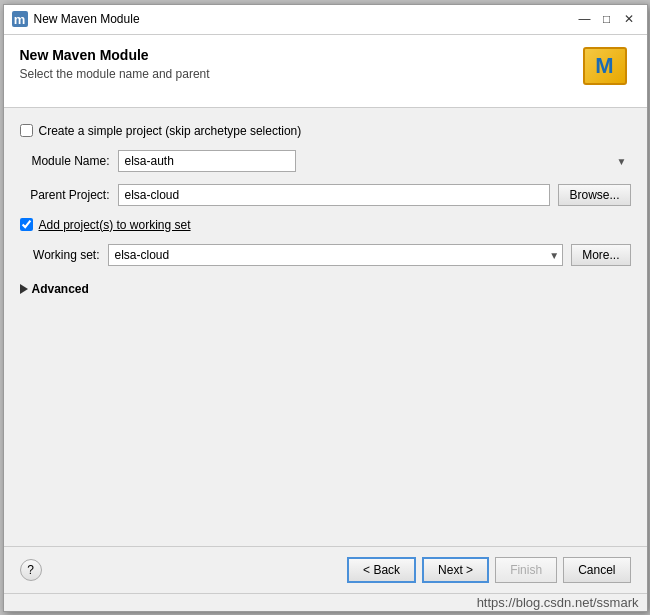 The image size is (650, 615). What do you see at coordinates (336, 255) in the screenshot?
I see `working-set-dropdown-wrapper: elsa-cloud ▼` at bounding box center [336, 255].